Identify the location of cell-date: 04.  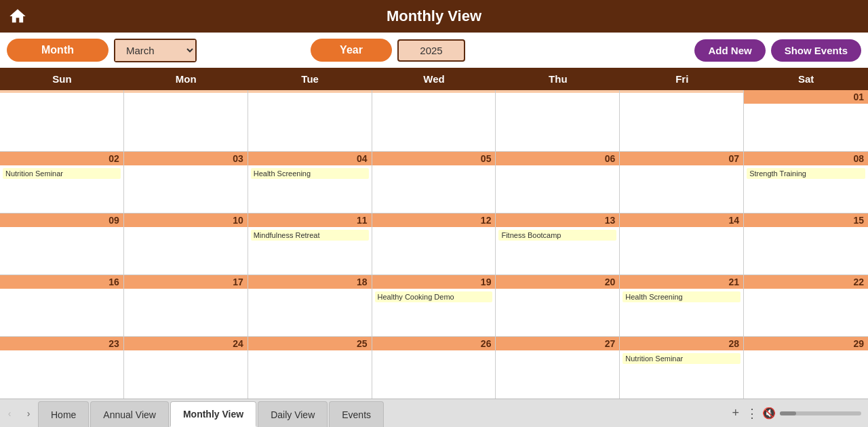
(310, 159).